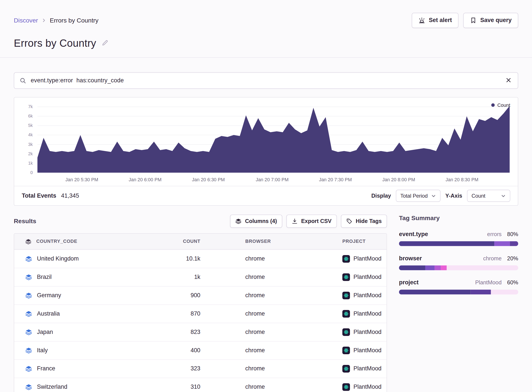  What do you see at coordinates (265, 81) in the screenshot?
I see `search-input` at bounding box center [265, 81].